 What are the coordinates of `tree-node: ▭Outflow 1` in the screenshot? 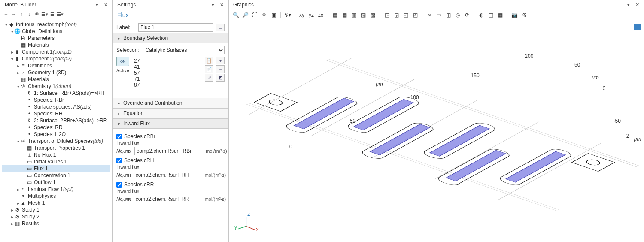 It's located at (56, 182).